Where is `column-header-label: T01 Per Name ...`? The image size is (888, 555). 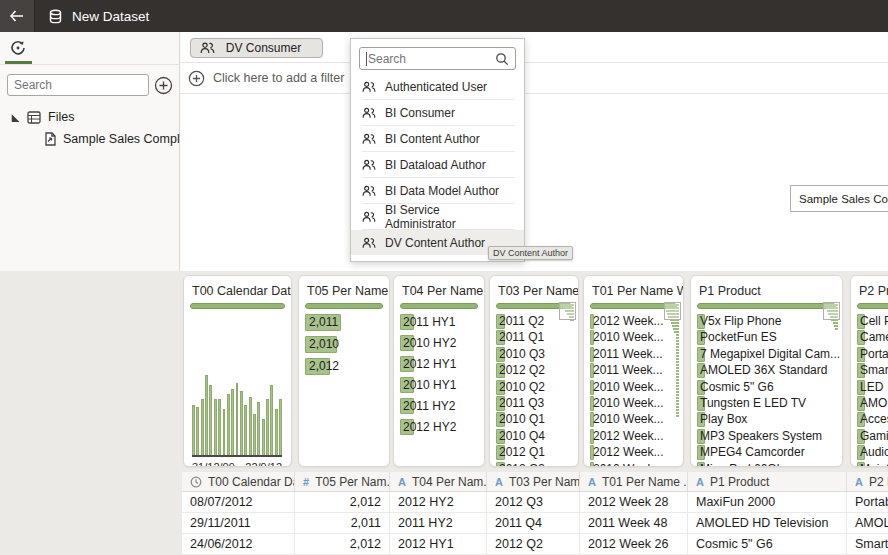 column-header-label: T01 Per Name ... is located at coordinates (645, 482).